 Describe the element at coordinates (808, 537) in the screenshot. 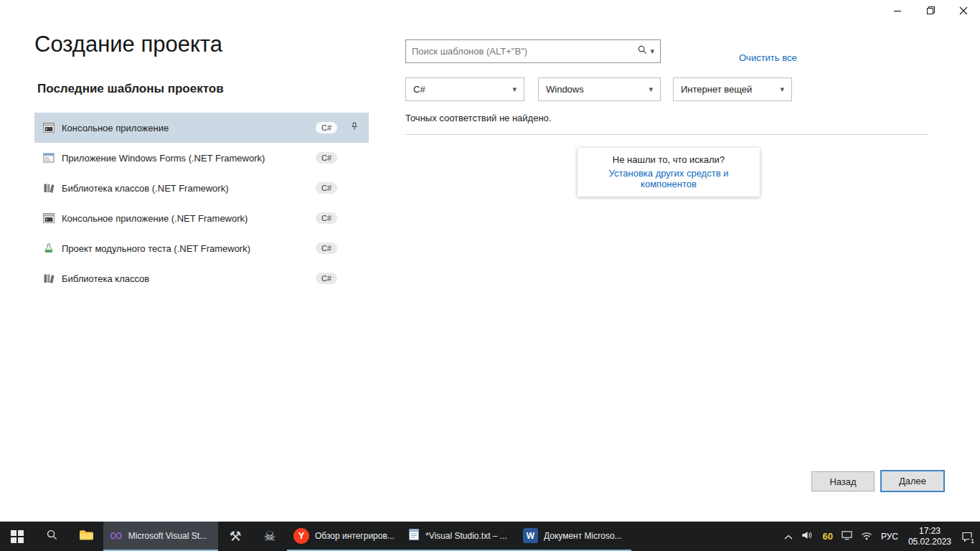

I see `speaker-icon` at that location.